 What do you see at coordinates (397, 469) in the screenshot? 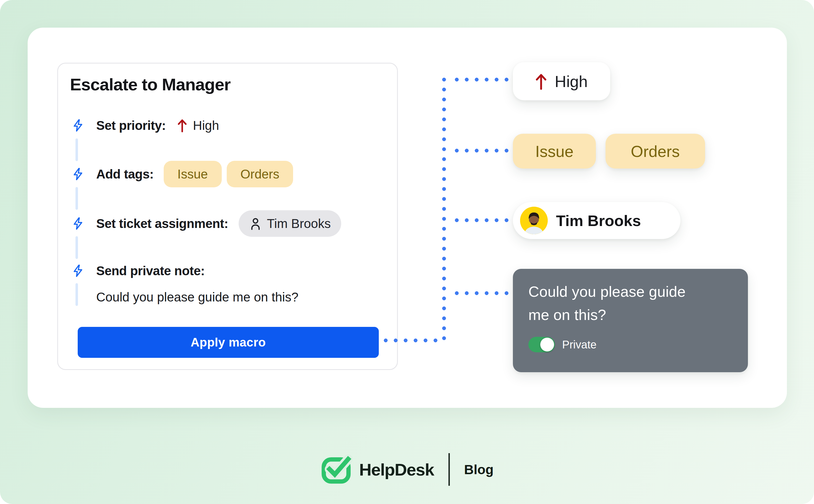
I see `brand-name: HelpDesk` at bounding box center [397, 469].